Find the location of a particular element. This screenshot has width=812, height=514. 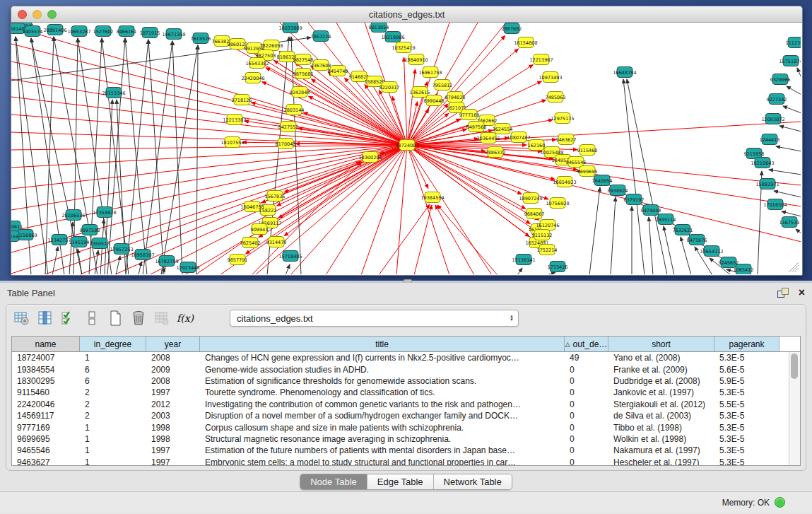

cell-name: 14569117 is located at coordinates (46, 416).